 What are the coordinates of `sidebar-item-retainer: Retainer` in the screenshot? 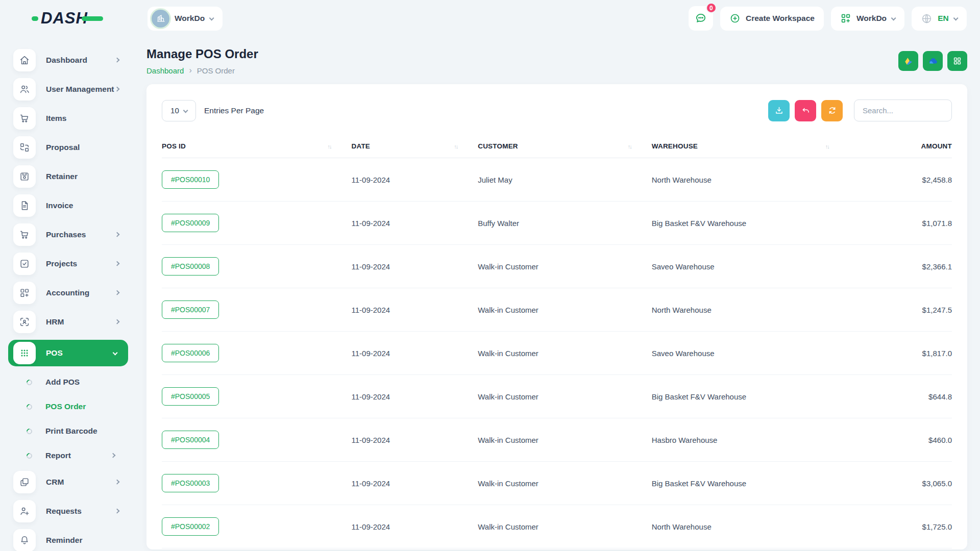 It's located at (71, 177).